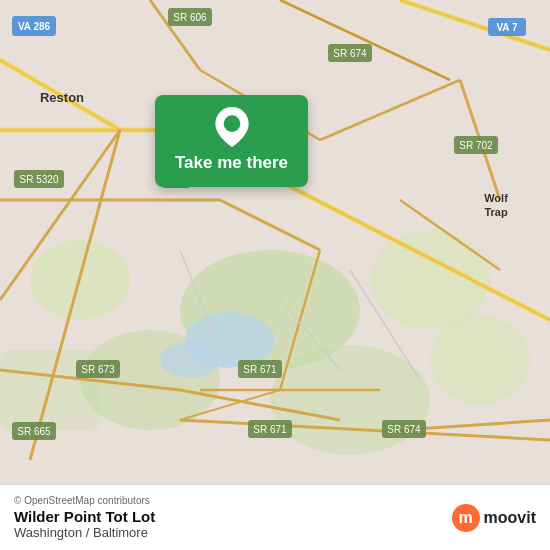  What do you see at coordinates (84, 500) in the screenshot?
I see `map-attribution: © OpenStreetMap contributors` at bounding box center [84, 500].